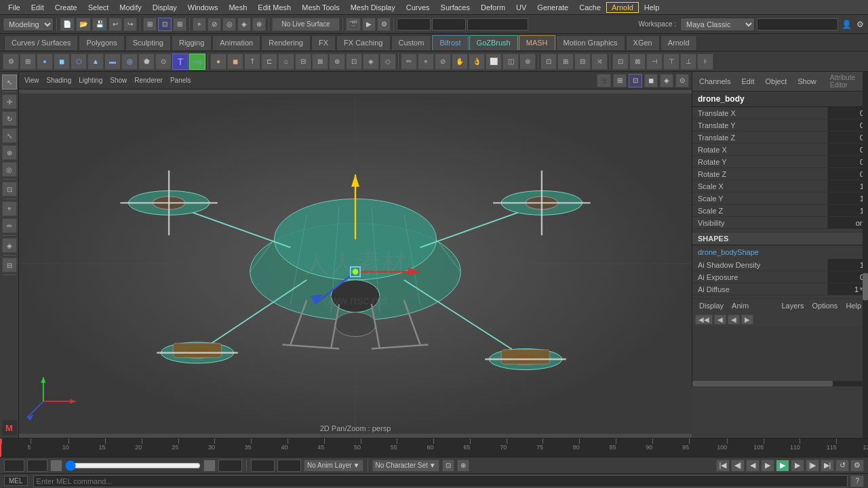  I want to click on shelf-grab-icon: ✋, so click(460, 62).